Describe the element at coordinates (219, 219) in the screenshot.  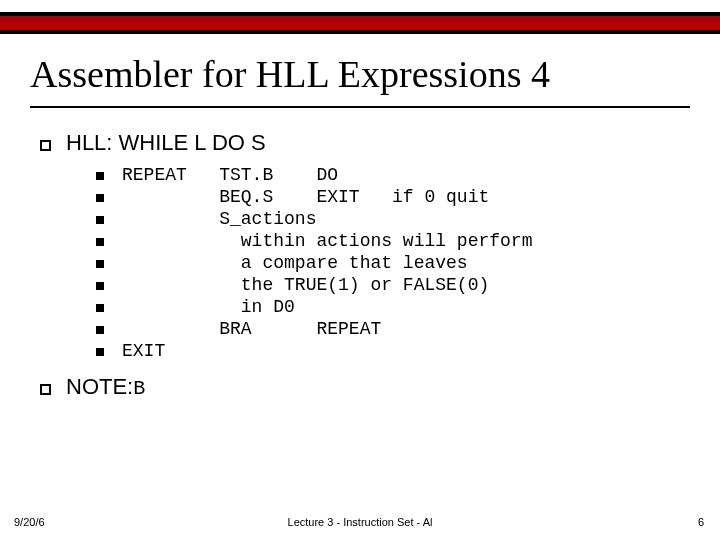
I see `code-text: S_actions` at that location.